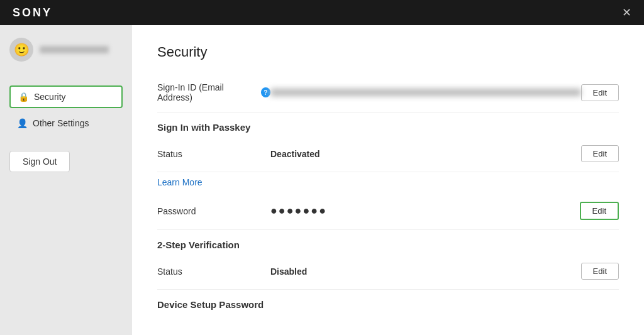  What do you see at coordinates (23, 123) in the screenshot?
I see `person-icon: 👤` at bounding box center [23, 123].